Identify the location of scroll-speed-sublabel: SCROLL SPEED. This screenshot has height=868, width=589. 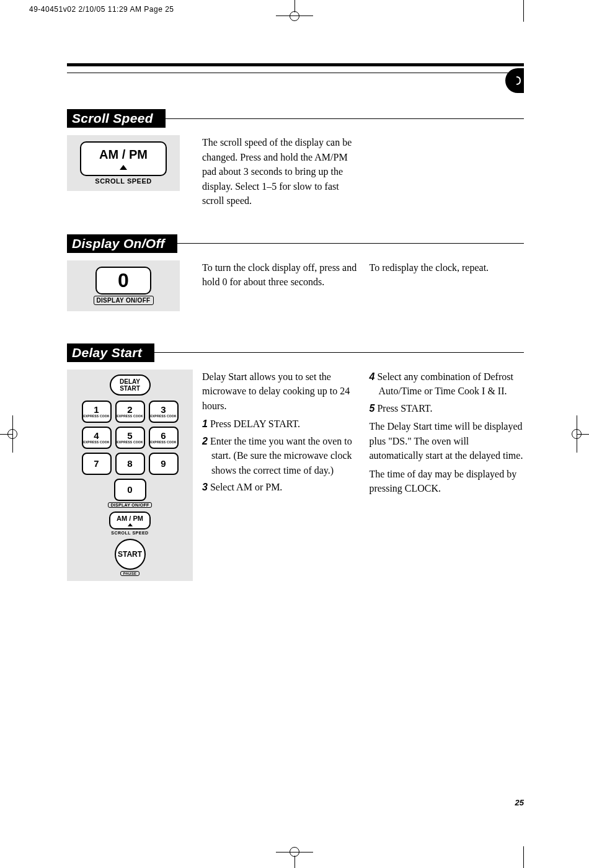
(130, 533).